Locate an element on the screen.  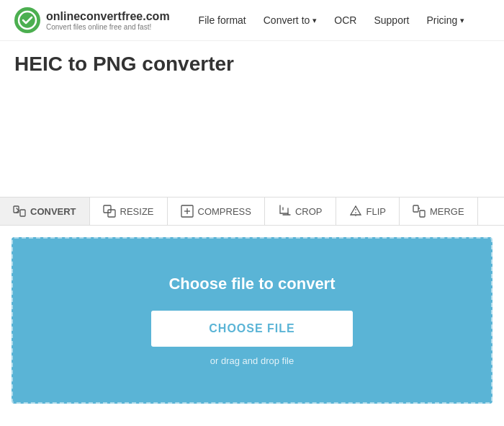
compress-icon is located at coordinates (187, 211).